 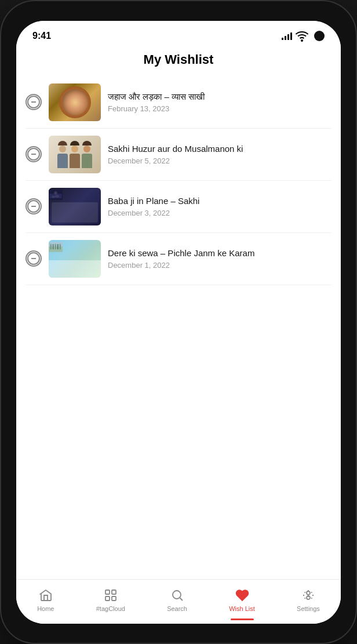 What do you see at coordinates (178, 103) in the screenshot?
I see `list-item: जहाज और लड़का – व्यास साखी February 13, …` at bounding box center [178, 103].